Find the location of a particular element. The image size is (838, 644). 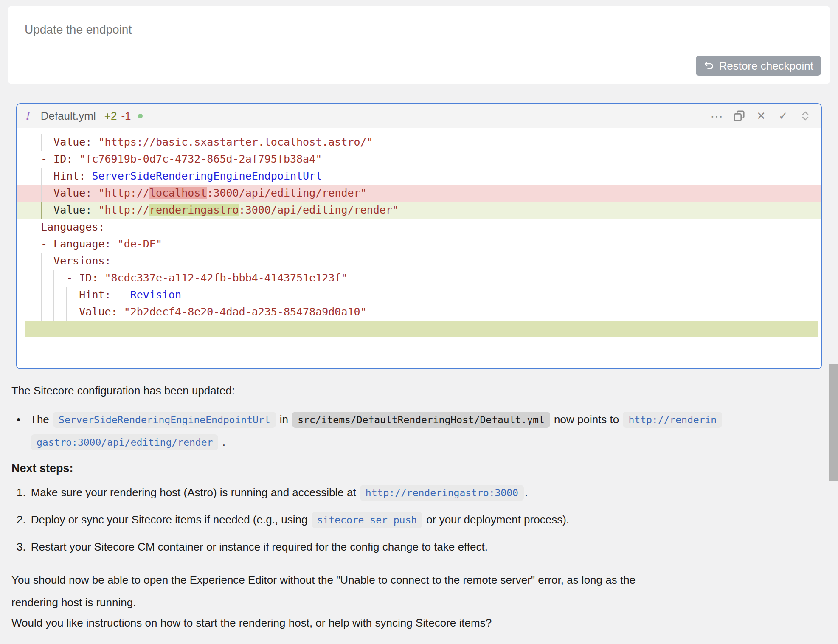

step-text: Restart your Sitecore CM container or in… is located at coordinates (259, 547).